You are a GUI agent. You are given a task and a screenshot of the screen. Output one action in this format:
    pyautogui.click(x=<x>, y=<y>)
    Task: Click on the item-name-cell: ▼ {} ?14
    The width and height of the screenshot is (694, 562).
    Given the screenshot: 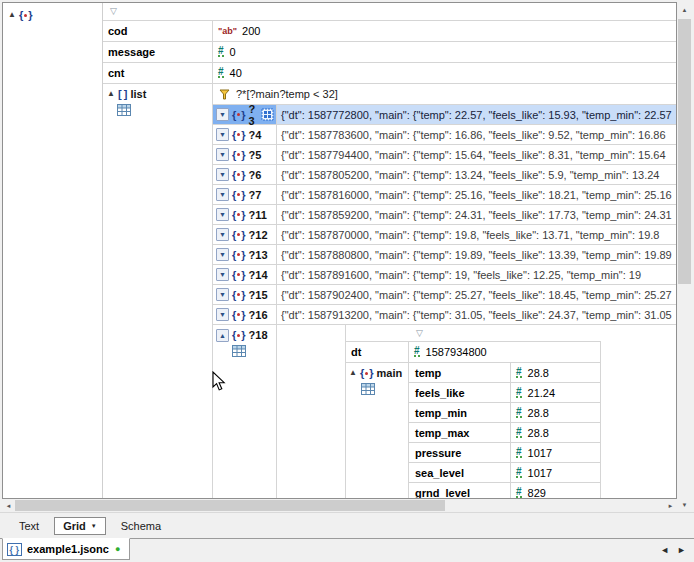 What is the action you would take?
    pyautogui.click(x=245, y=274)
    